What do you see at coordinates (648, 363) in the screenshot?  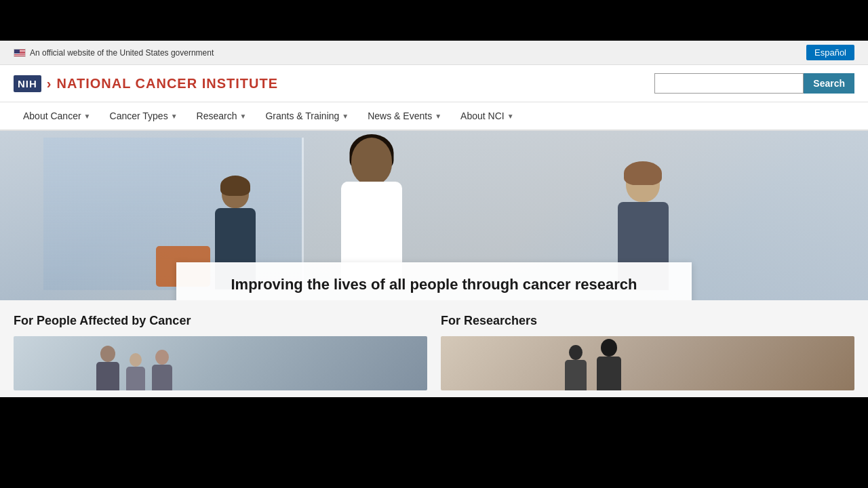 I see `card-researchers-image` at bounding box center [648, 363].